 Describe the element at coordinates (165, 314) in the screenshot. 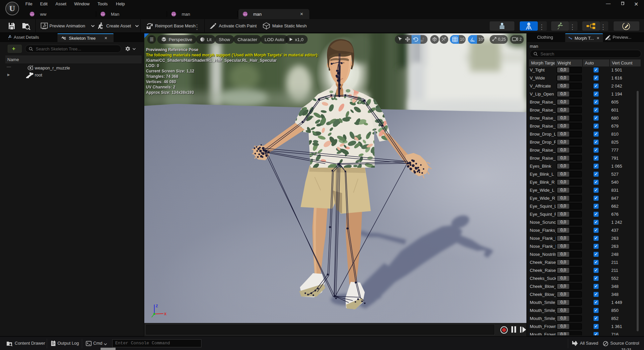

I see `svg-text: X` at that location.